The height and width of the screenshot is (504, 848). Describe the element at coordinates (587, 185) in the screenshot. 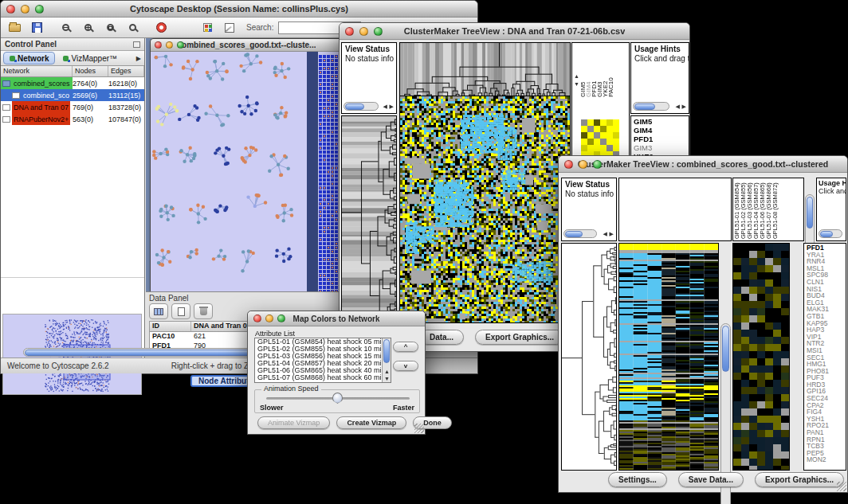

I see `view-status-title: View Status` at that location.